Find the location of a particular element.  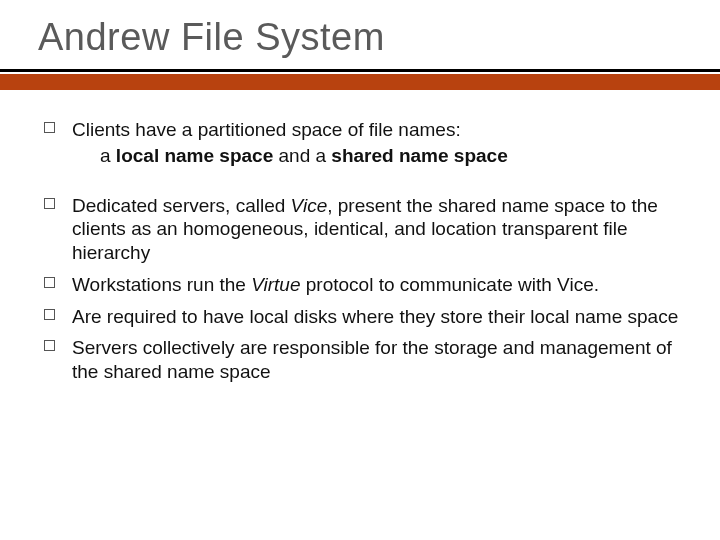

list-item: Clients have a partitioned space of file… is located at coordinates (360, 143).